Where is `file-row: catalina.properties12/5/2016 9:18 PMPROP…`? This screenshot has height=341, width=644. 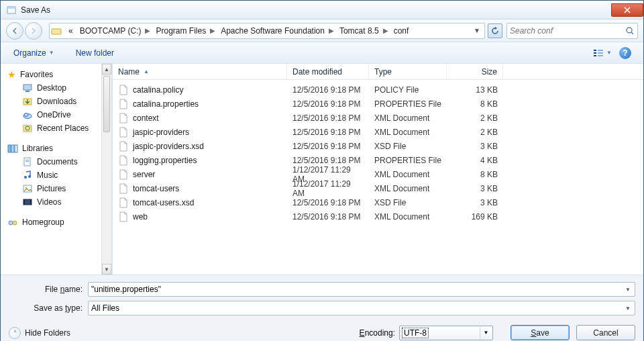 file-row: catalina.properties12/5/2016 9:18 PMPROP… is located at coordinates (378, 103).